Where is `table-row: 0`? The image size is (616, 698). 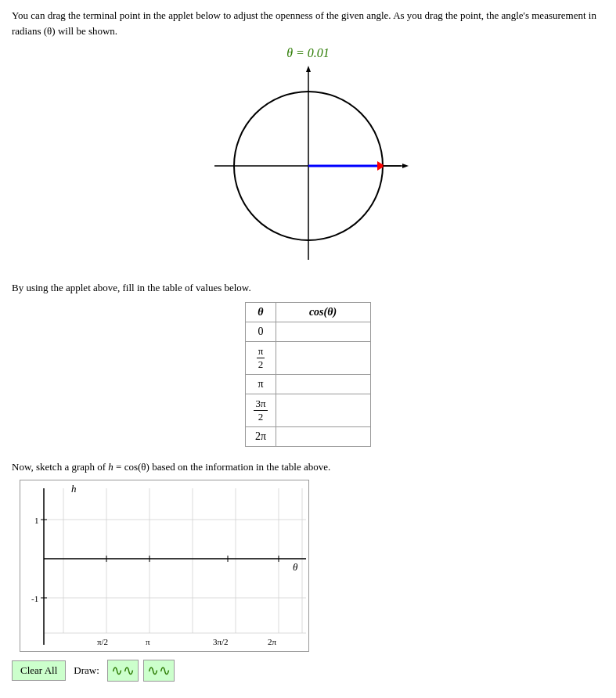 table-row: 0 is located at coordinates (308, 332).